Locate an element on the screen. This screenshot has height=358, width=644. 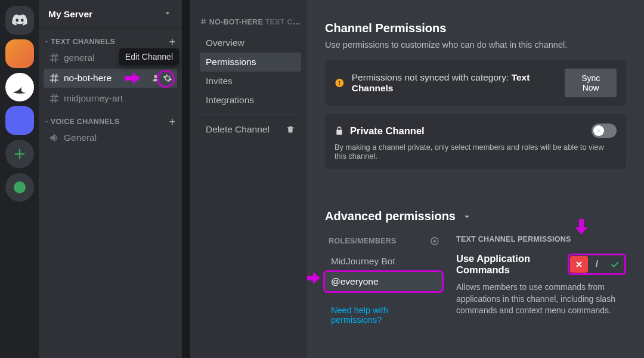
edit-channel-tooltip: Edit Channel is located at coordinates (149, 57).